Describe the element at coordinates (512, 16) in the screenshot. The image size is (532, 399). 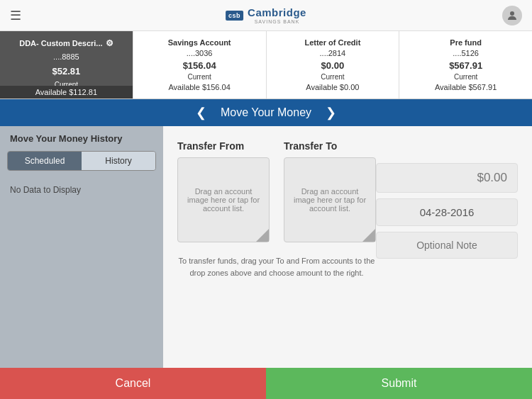
I see `user-avatar` at that location.